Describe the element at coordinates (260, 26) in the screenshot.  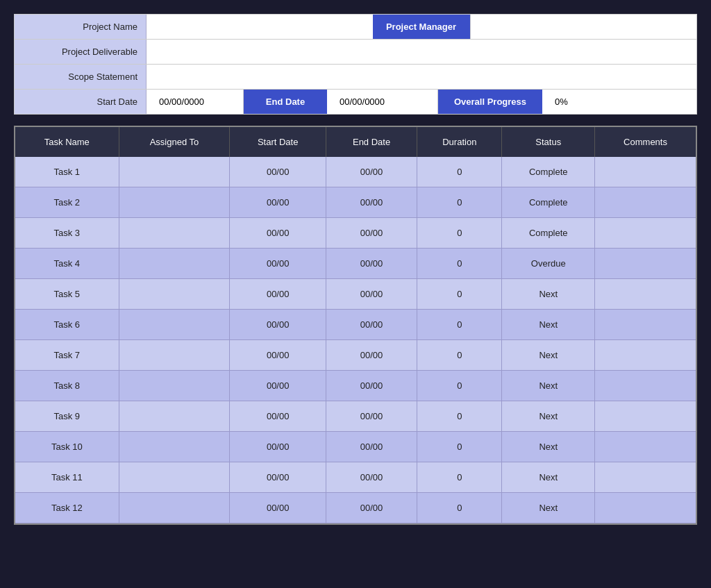
I see `project-name-value` at that location.